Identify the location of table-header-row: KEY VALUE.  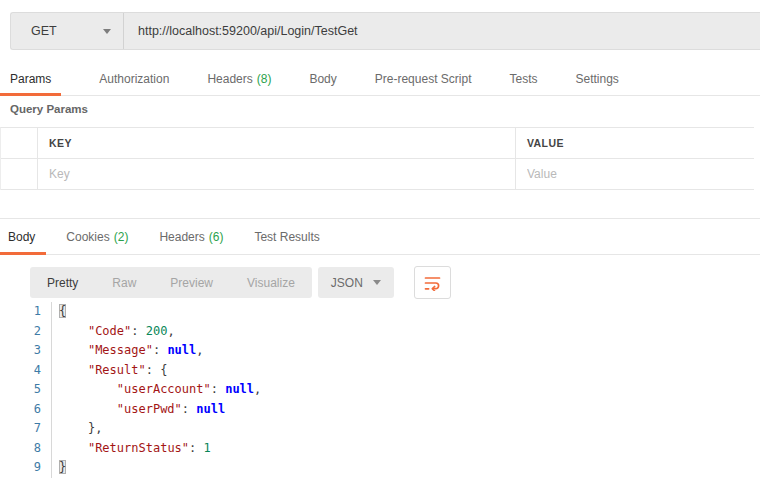
(378, 144).